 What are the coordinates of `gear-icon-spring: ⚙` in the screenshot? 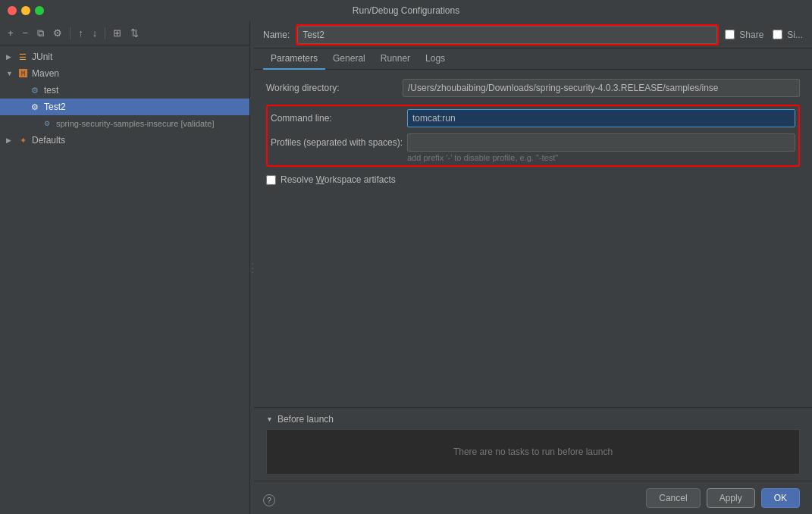 It's located at (47, 124).